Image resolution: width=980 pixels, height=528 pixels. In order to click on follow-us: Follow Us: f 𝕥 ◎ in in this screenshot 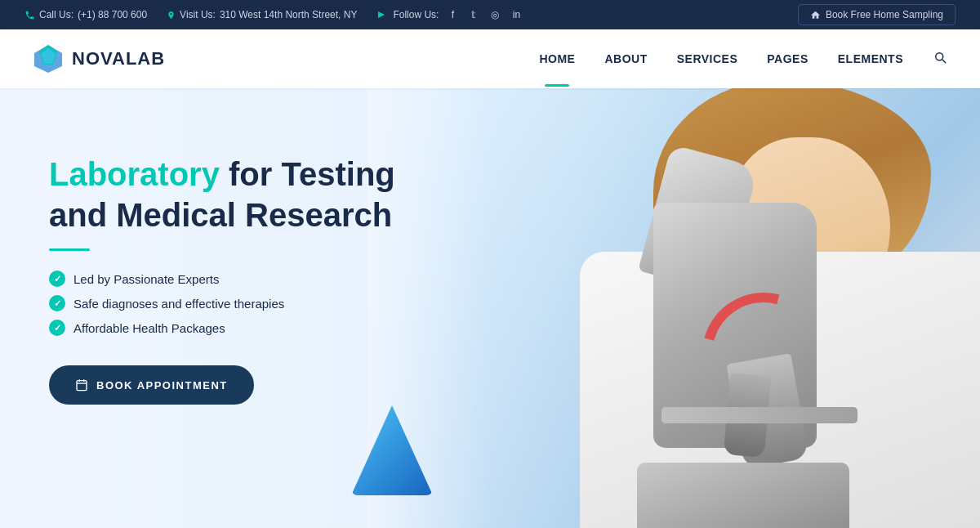, I will do `click(450, 15)`.